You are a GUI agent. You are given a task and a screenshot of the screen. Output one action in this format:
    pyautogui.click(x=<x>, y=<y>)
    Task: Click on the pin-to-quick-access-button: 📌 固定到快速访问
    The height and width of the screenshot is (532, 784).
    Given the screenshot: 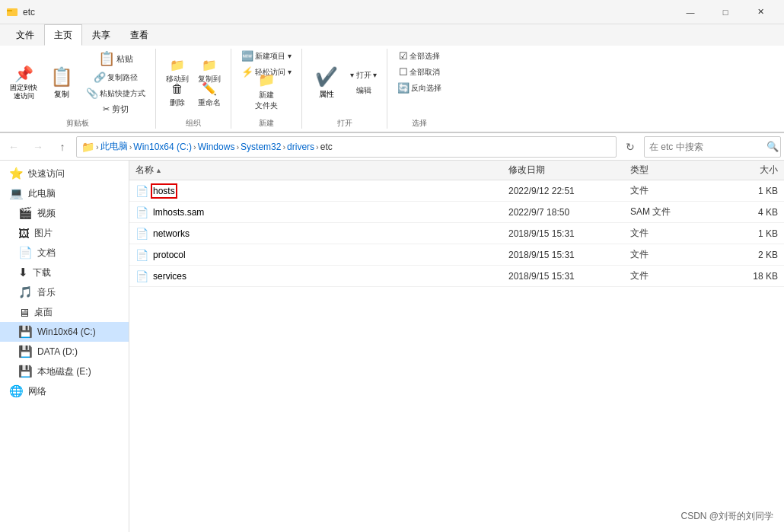 What is the action you would take?
    pyautogui.click(x=24, y=82)
    